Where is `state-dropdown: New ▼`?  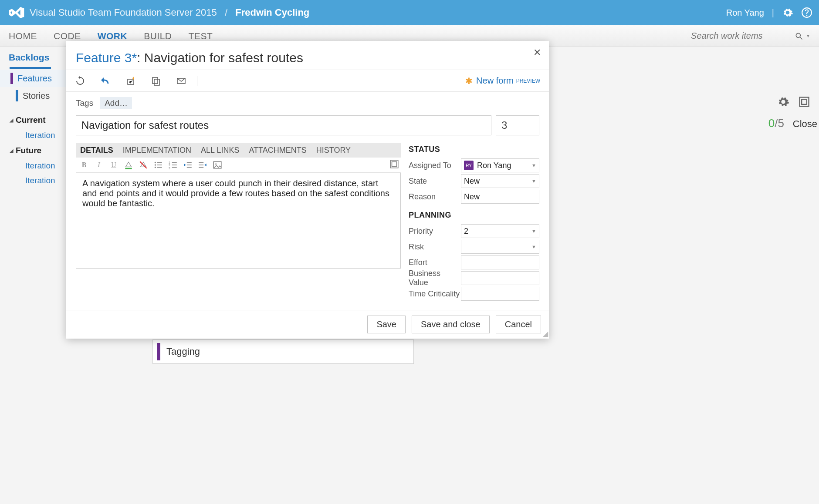
state-dropdown: New ▼ is located at coordinates (500, 181).